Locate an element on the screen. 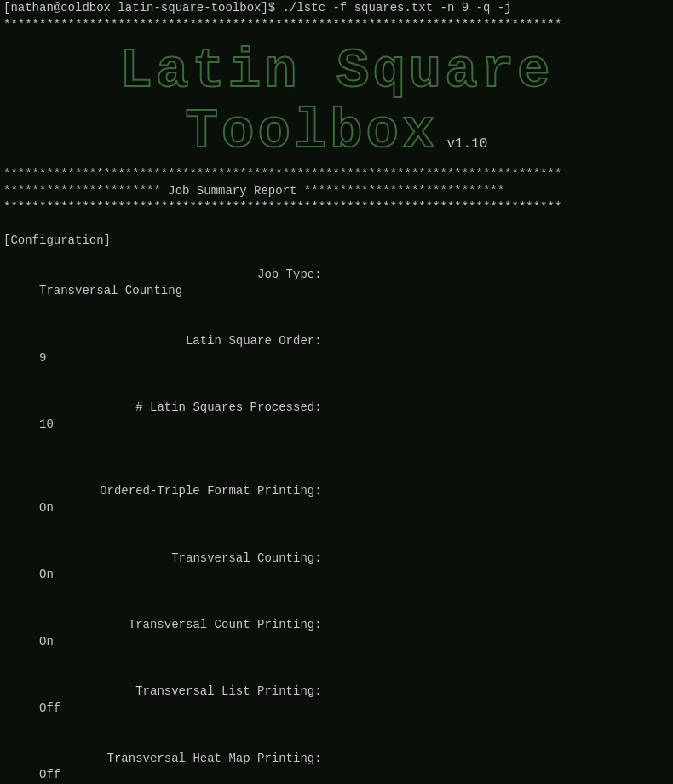 This screenshot has height=784, width=673. ordered-triple-label: Ordered-Triple Format Printing: is located at coordinates (177, 492).